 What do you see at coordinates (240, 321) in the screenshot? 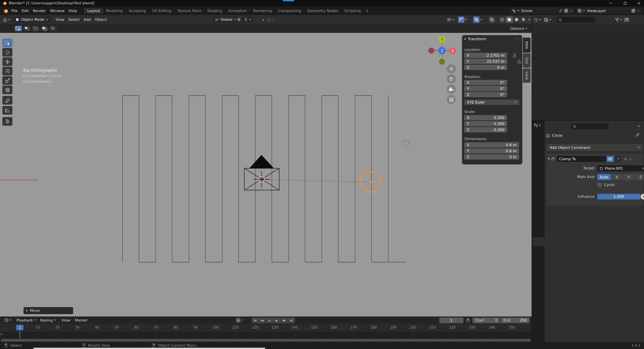
I see `autokey-toggle` at bounding box center [240, 321].